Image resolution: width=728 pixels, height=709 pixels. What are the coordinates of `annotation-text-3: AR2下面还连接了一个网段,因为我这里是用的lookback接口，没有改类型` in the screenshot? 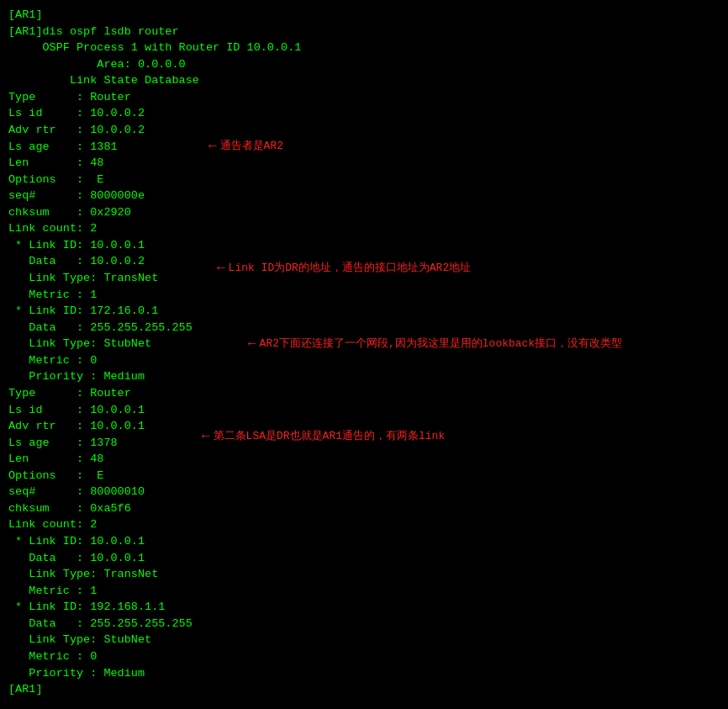 It's located at (441, 345).